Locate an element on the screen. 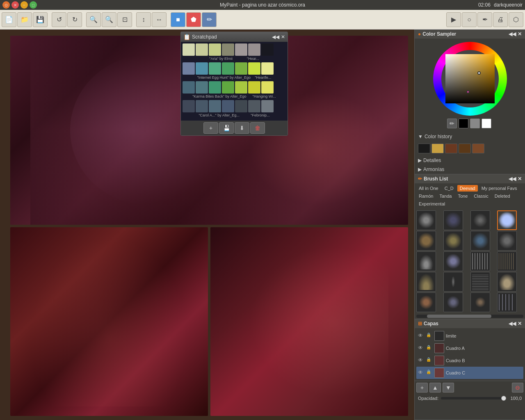 The height and width of the screenshot is (420, 525). tag-deleted: Deleted is located at coordinates (502, 196).